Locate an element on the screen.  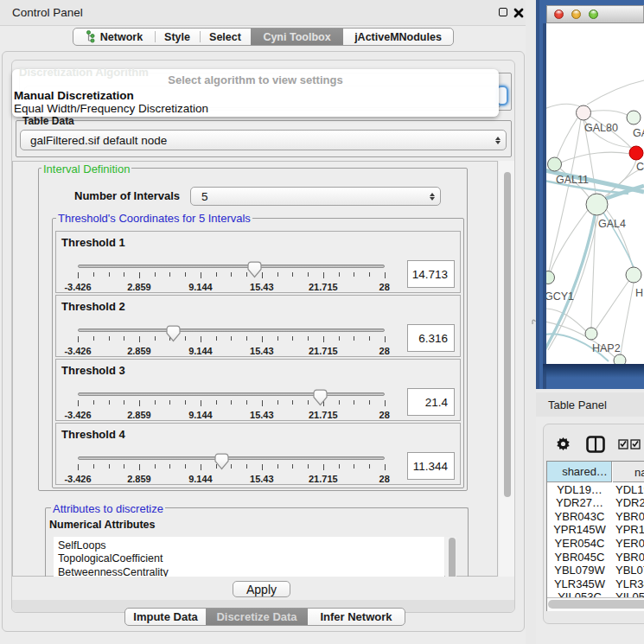
svg-text: C is located at coordinates (640, 167).